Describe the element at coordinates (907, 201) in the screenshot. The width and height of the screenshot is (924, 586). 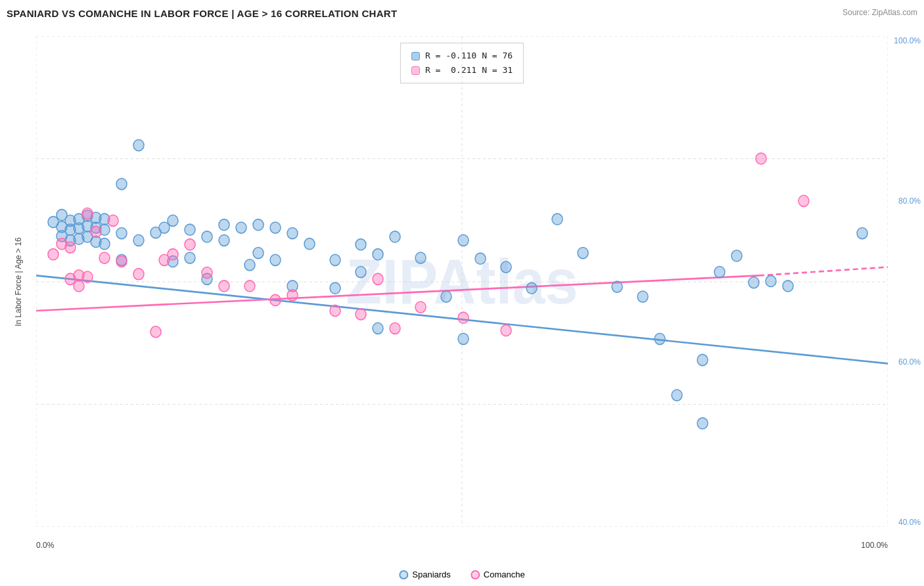
I see `y-tick-80: 80.0%` at that location.